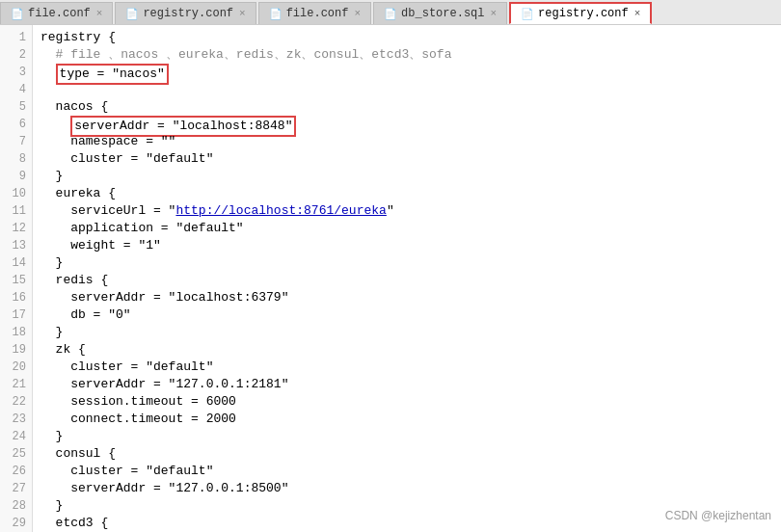 The image size is (781, 532). Describe the element at coordinates (411, 124) in the screenshot. I see `code-line-6: serverAddr = "localhost:8848"` at that location.